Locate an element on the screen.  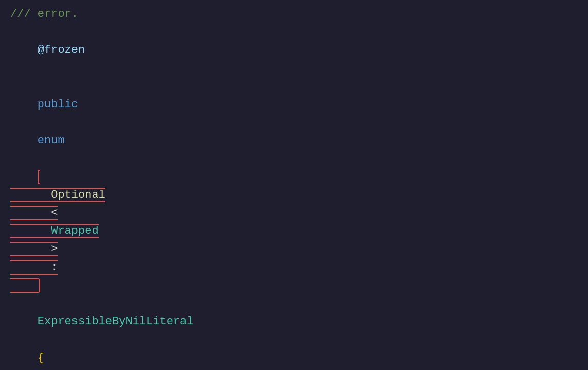
type-wrapped: Wrapped is located at coordinates (75, 231).